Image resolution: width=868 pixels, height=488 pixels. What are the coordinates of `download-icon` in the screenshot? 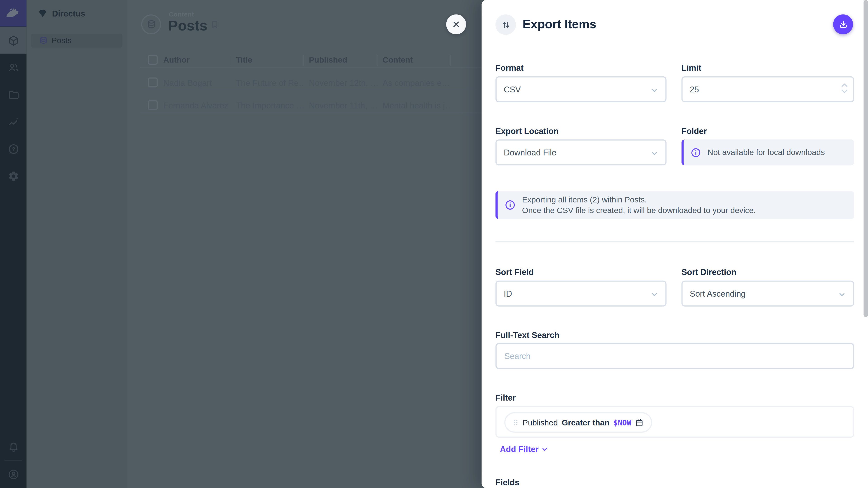 It's located at (843, 24).